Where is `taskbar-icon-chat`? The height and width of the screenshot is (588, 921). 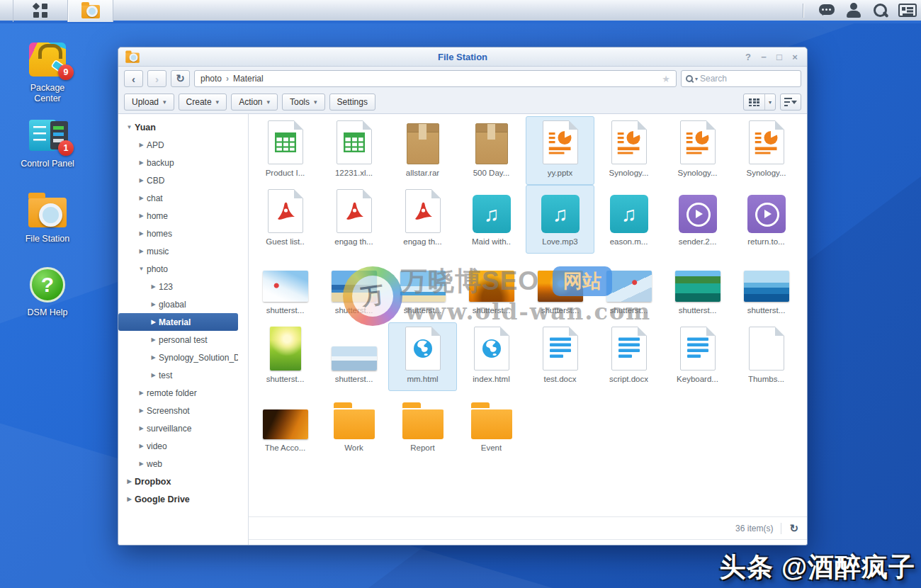 taskbar-icon-chat is located at coordinates (827, 11).